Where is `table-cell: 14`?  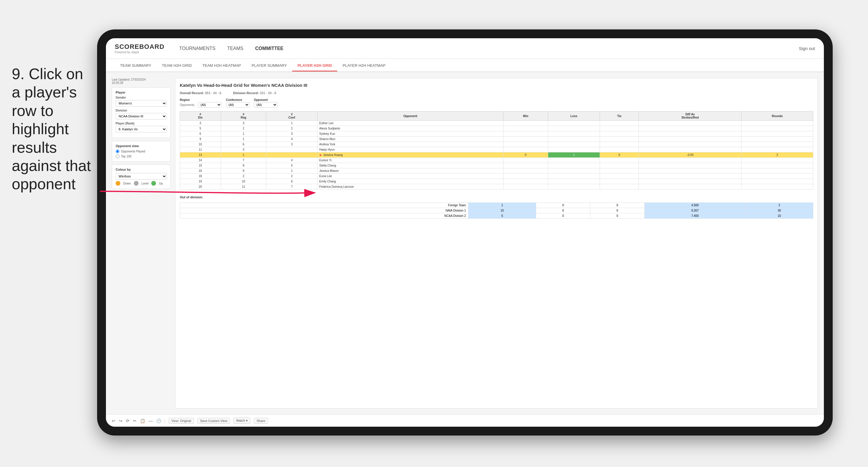 table-cell: 14 is located at coordinates (200, 160).